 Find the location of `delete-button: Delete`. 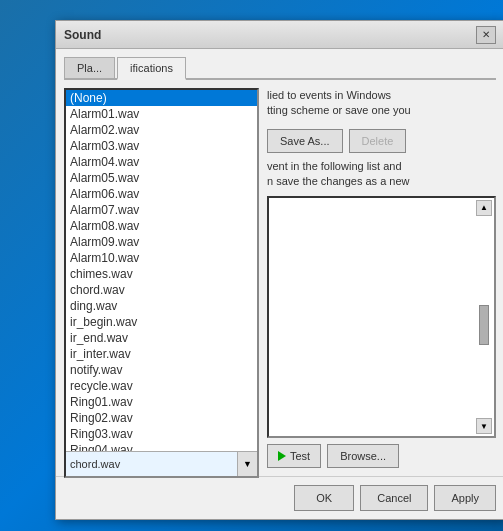

delete-button: Delete is located at coordinates (378, 141).